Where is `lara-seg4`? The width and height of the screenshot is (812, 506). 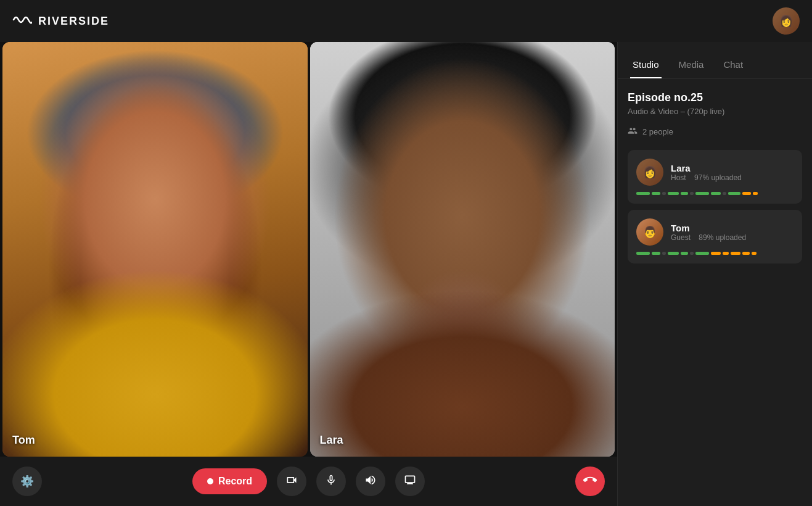 lara-seg4 is located at coordinates (673, 194).